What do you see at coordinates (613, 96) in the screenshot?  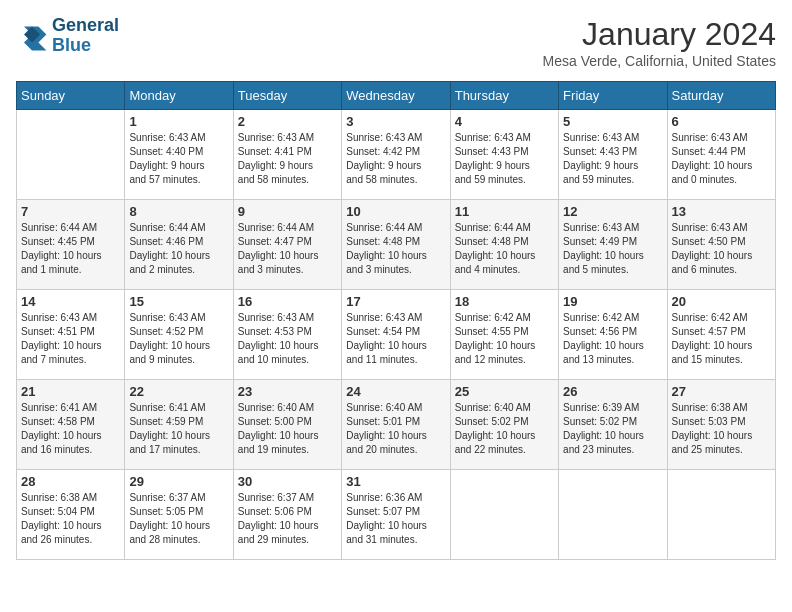 I see `day-of-week-friday: Friday` at bounding box center [613, 96].